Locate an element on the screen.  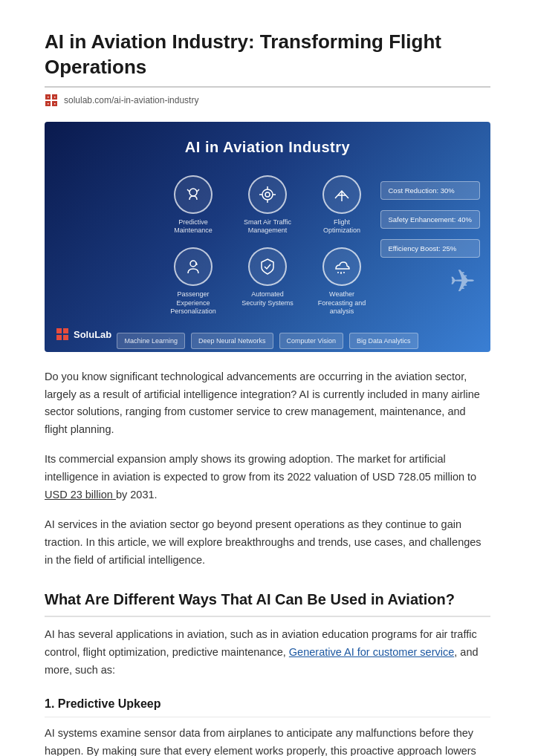
hero-icon-label-maintenance: Predictive Maintenance is located at coordinates (193, 227).